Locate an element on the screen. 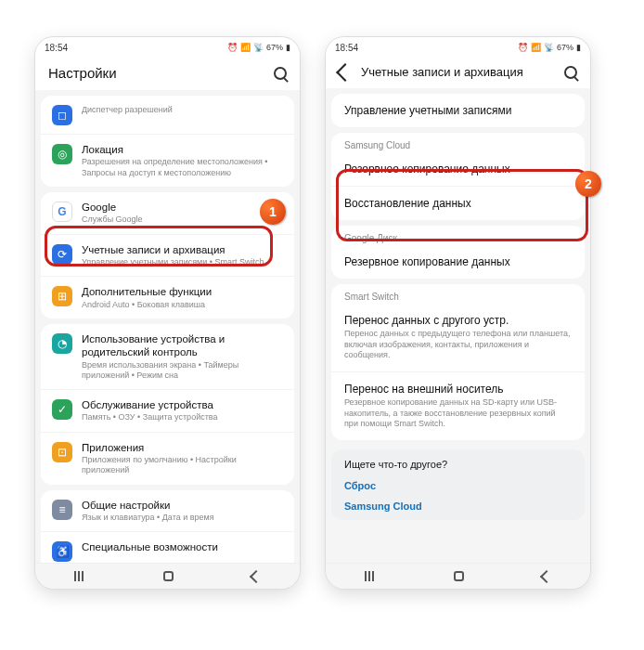 The height and width of the screenshot is (650, 644). google-icon: G is located at coordinates (62, 212).